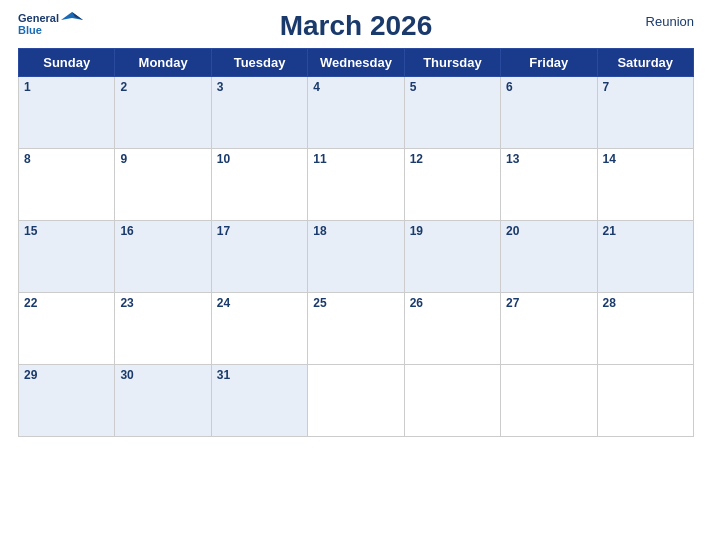 The width and height of the screenshot is (712, 550). What do you see at coordinates (356, 329) in the screenshot?
I see `calendar-week-row: 22232425262728` at bounding box center [356, 329].